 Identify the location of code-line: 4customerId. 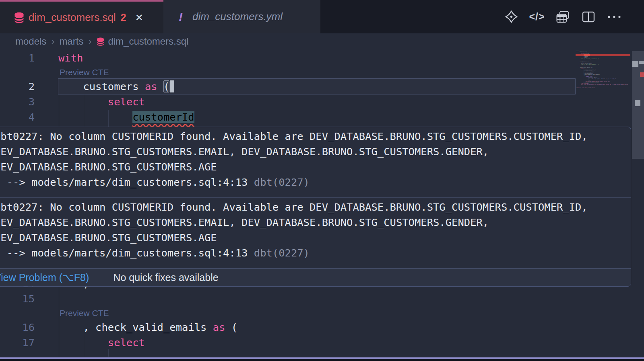
(322, 117).